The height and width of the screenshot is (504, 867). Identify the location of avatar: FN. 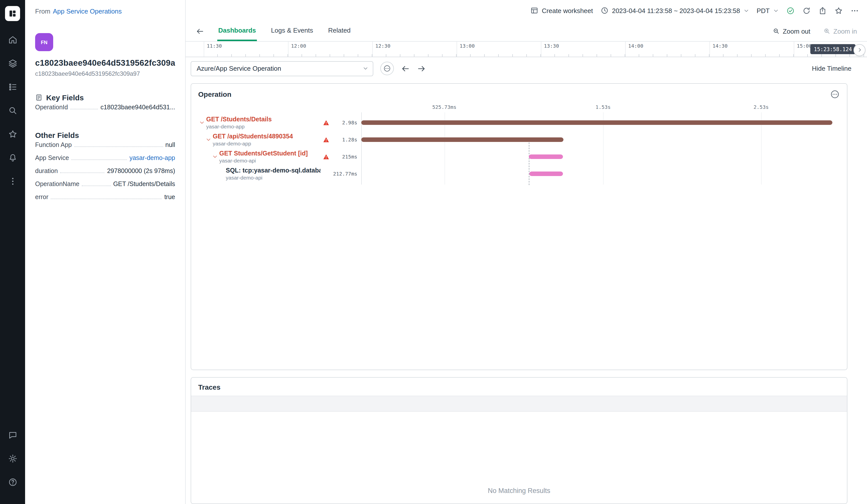
(44, 42).